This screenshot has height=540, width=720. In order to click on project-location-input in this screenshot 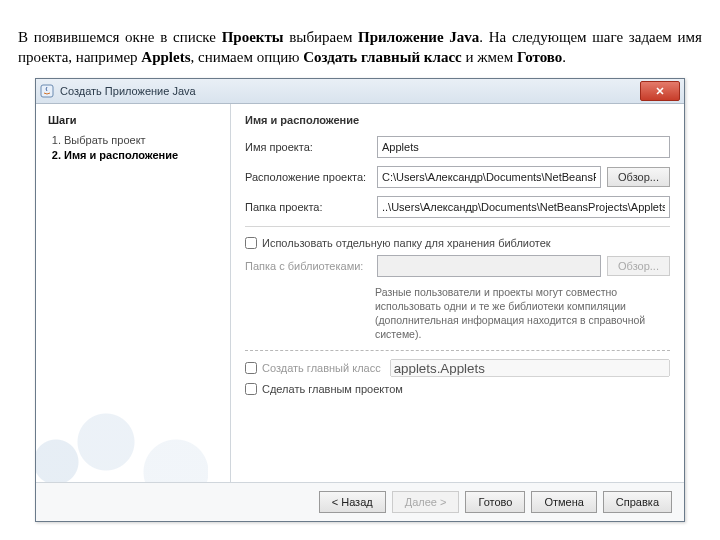, I will do `click(489, 177)`.